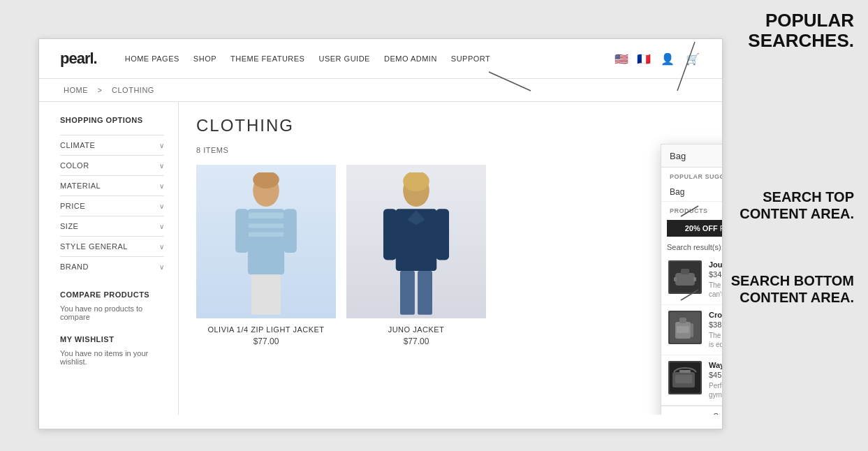  Describe the element at coordinates (112, 205) in the screenshot. I see `filter-price: PRICE ∨` at that location.